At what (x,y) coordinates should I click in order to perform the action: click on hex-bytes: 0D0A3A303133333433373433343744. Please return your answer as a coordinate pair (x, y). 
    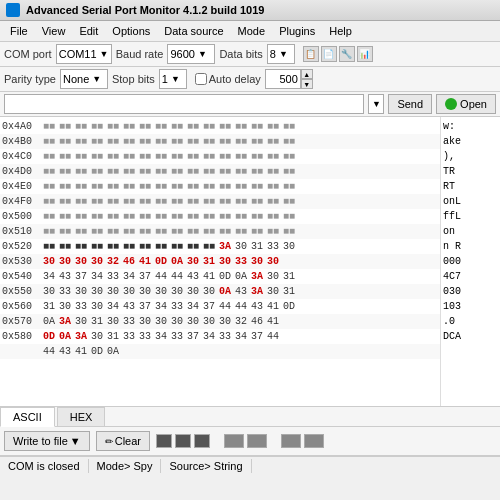
    Looking at the image, I should click on (240, 336).